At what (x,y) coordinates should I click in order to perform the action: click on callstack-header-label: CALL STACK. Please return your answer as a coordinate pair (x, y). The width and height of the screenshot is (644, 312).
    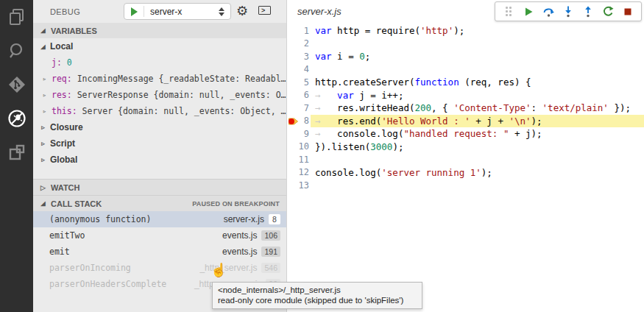
    Looking at the image, I should click on (77, 204).